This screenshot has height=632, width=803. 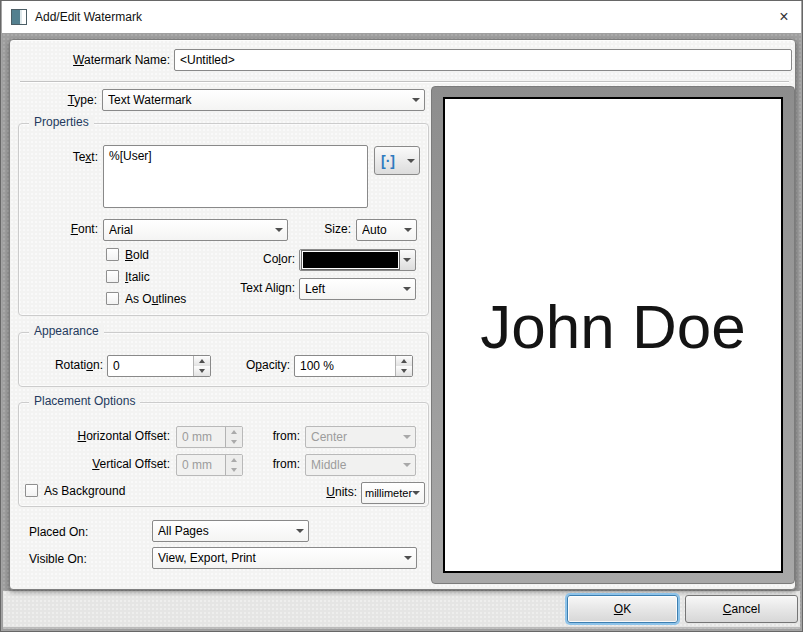 I want to click on type-dropdown: Text Watermark, so click(x=264, y=100).